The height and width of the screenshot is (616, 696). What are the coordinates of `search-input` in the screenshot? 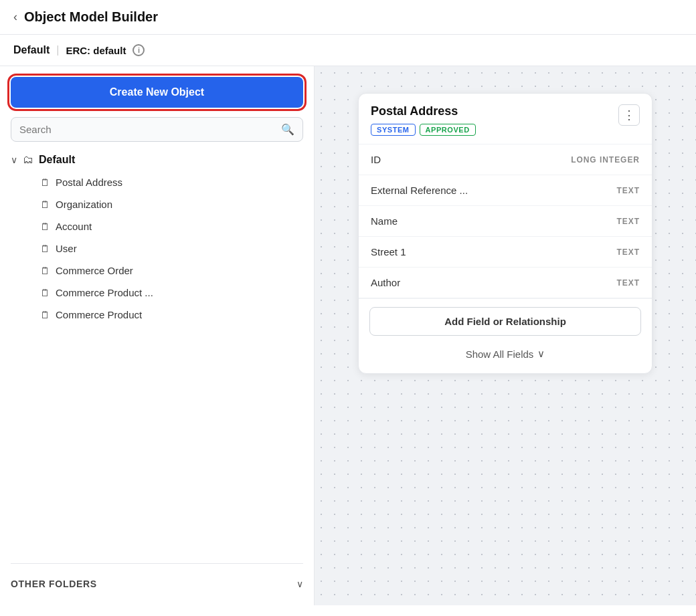 It's located at (150, 130).